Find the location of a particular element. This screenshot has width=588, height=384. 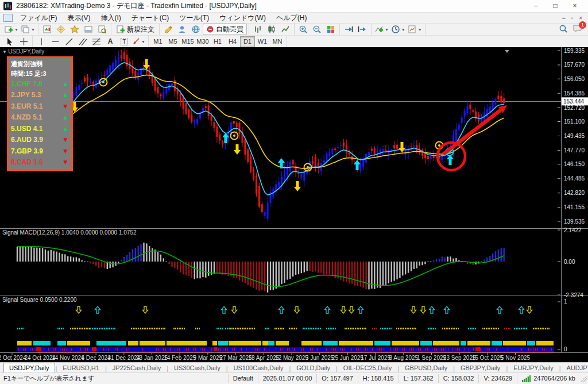

timeframe-h1: H1 is located at coordinates (218, 41).